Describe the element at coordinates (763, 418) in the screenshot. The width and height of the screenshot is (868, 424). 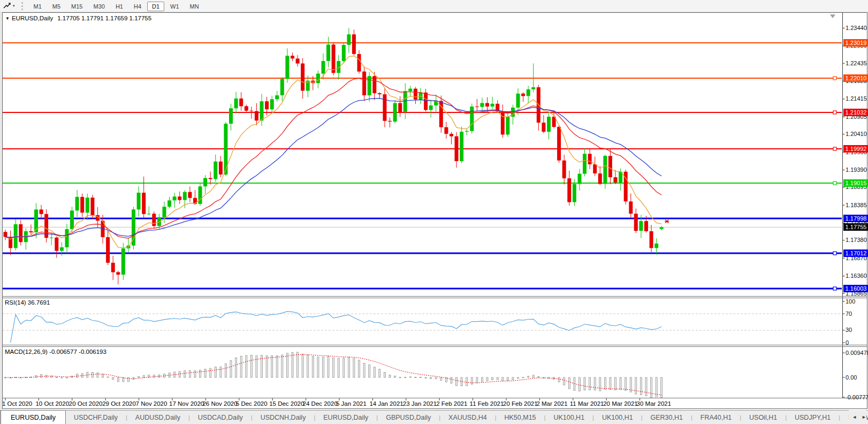
I see `tab-usoil-h1-13: USOil,H1` at that location.